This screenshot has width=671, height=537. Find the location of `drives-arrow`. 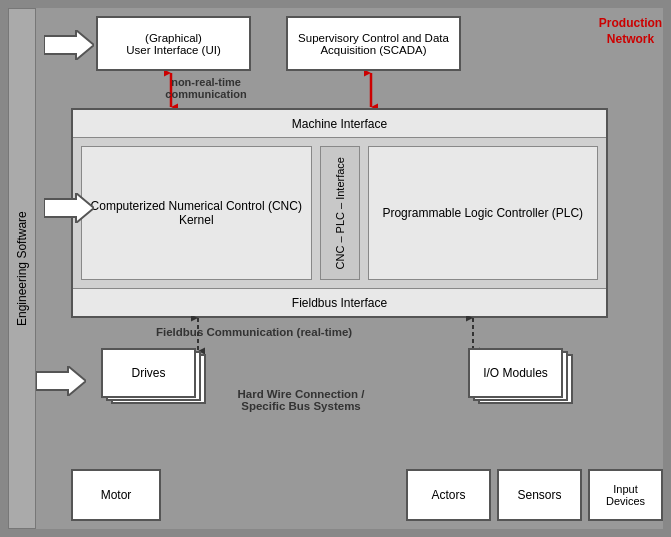

drives-arrow is located at coordinates (61, 382).